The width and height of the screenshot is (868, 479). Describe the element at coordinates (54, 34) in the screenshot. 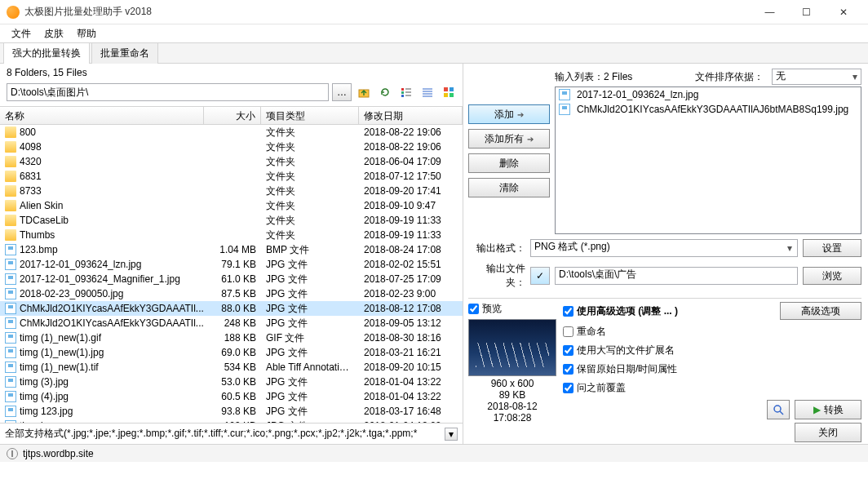

I see `menu-skin: 皮肤` at that location.